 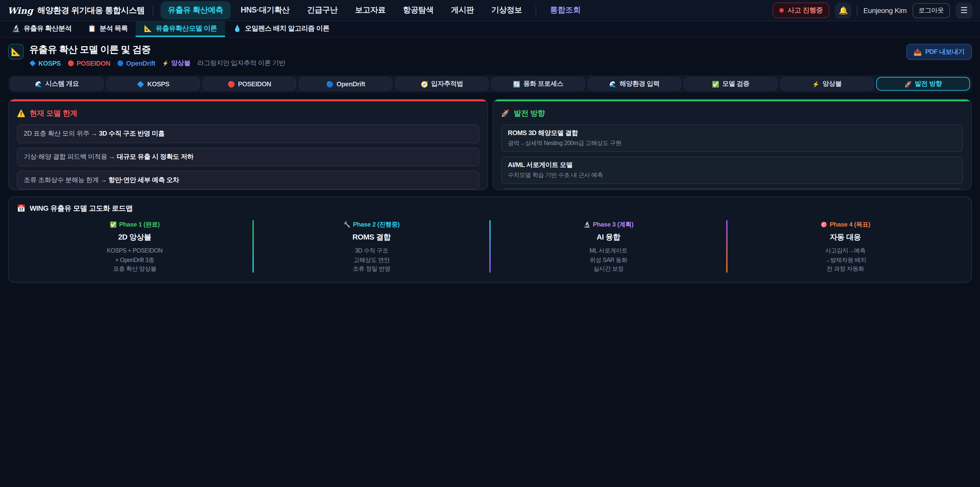 What do you see at coordinates (249, 84) in the screenshot?
I see `tab-poseidon: 🔴 POSEIDON` at bounding box center [249, 84].